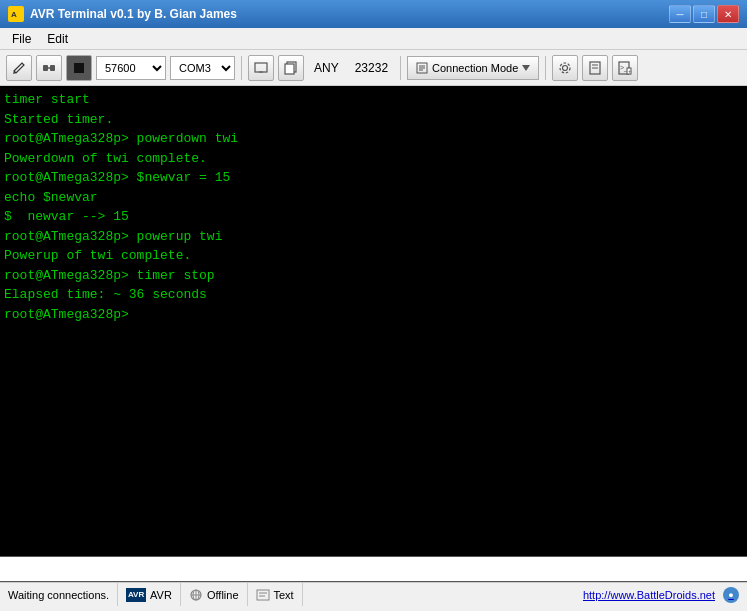  What do you see at coordinates (374, 569) in the screenshot?
I see `command-input` at bounding box center [374, 569].